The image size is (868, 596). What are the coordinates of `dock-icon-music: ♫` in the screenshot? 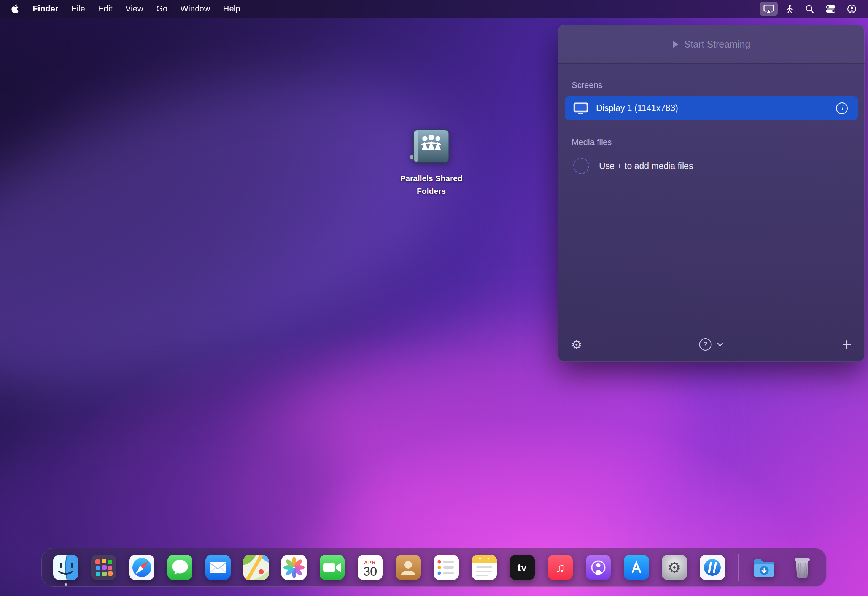 It's located at (560, 567).